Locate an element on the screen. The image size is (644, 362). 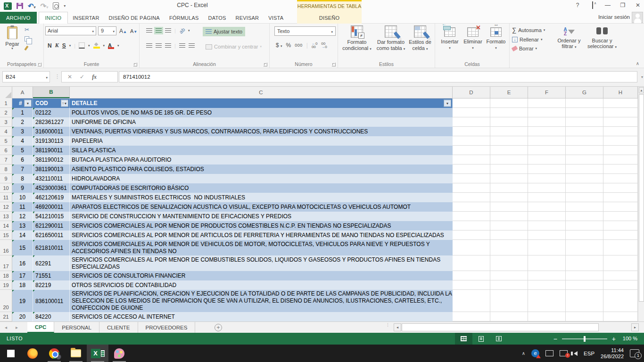
ribbon-tab-archivo: ARCHIVO is located at coordinates (18, 18).